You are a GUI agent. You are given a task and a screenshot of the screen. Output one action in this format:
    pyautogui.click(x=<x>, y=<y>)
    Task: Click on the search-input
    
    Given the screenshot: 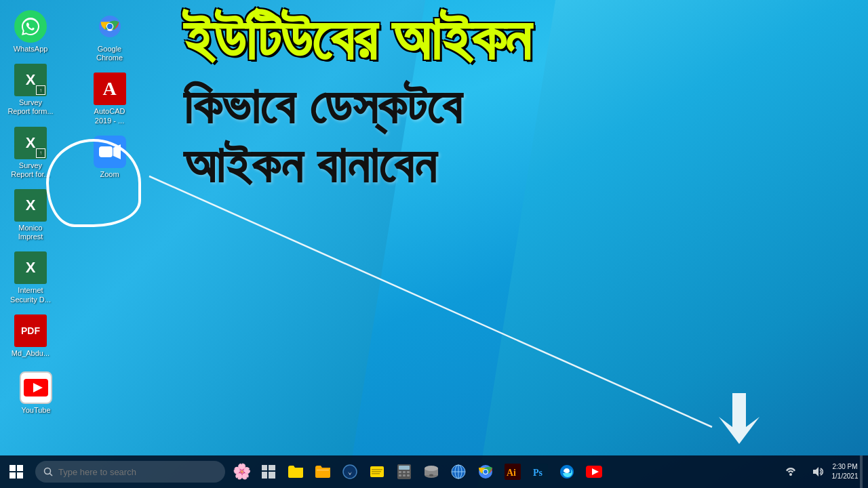 What is the action you would take?
    pyautogui.click(x=133, y=472)
    